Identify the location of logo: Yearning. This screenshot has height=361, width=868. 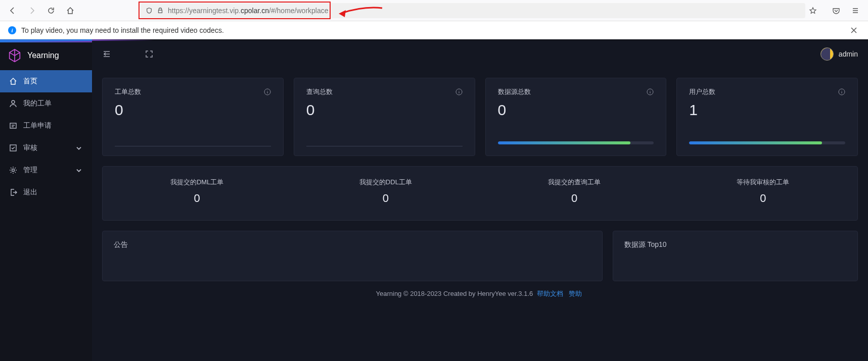
(46, 56).